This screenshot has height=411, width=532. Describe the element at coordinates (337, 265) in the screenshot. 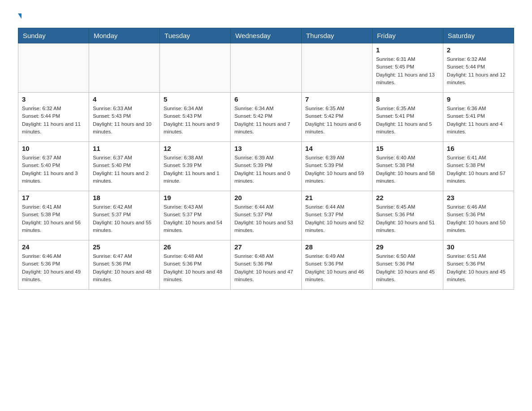

I see `calendar-cell: 28Sunrise: 6:49 AMSunset: 5:36 PMDayligh…` at that location.